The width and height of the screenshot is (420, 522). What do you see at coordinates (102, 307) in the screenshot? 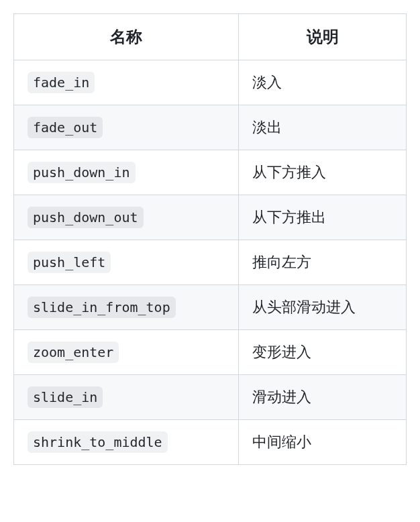
I see `code-name: slide_in_from_top` at bounding box center [102, 307].